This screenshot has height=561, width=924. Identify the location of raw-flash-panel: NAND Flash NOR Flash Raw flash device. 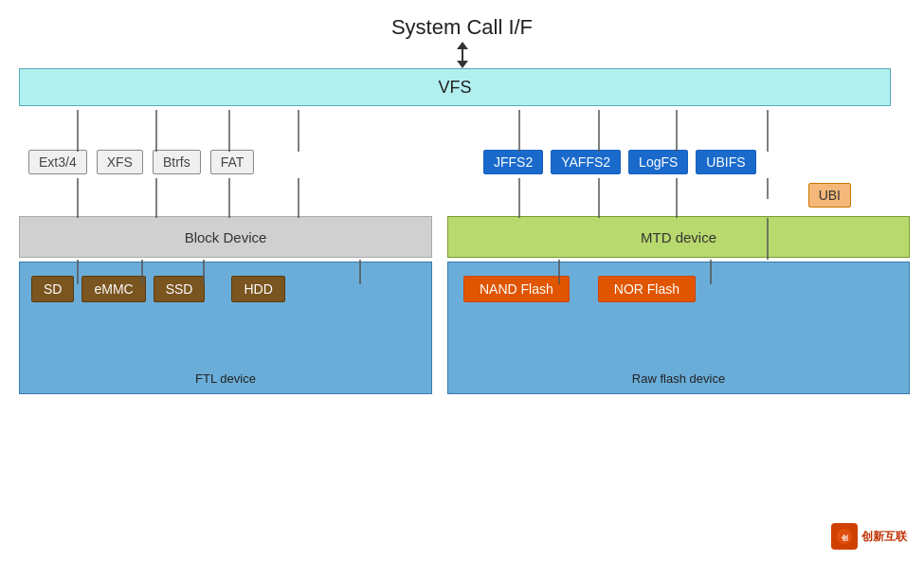
(679, 328).